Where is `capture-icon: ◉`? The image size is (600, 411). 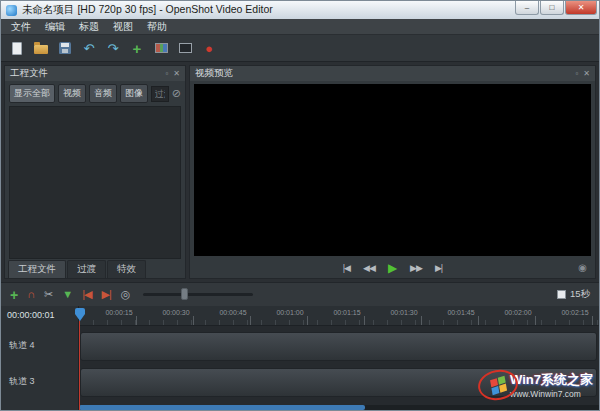 capture-icon: ◉ is located at coordinates (582, 268).